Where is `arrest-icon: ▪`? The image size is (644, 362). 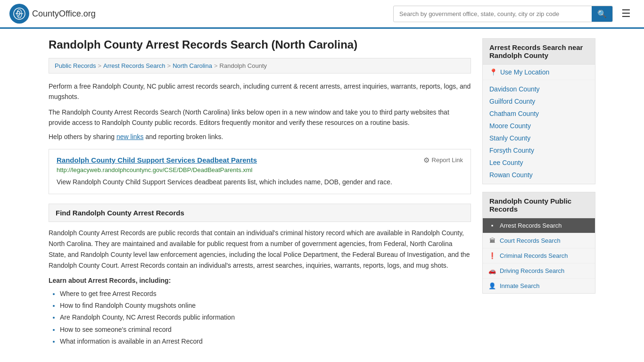 arrest-icon: ▪ is located at coordinates (492, 225).